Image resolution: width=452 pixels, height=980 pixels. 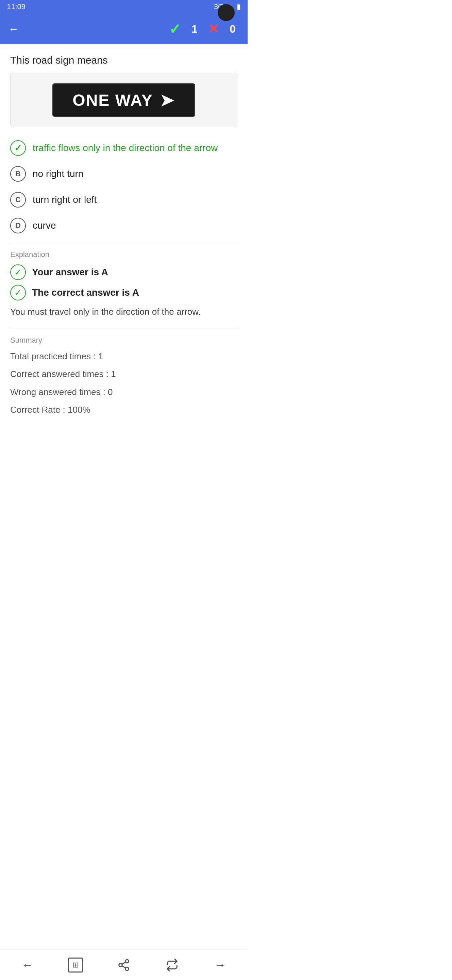 I want to click on option-a-label: traffic flows only in the direction of t…, so click(x=125, y=148).